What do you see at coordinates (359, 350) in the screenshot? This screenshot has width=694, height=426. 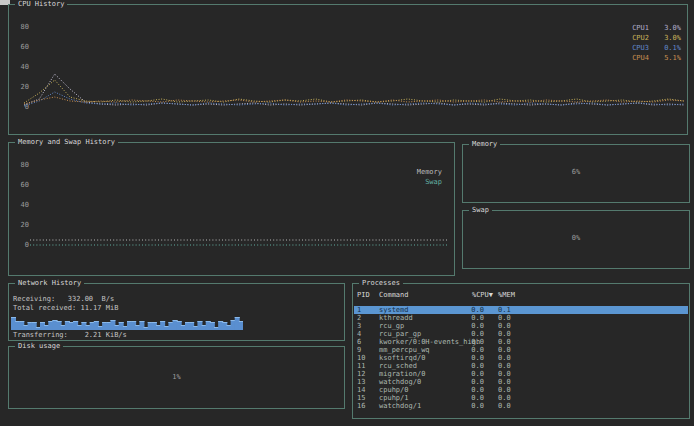 I see `process-cell: 9` at bounding box center [359, 350].